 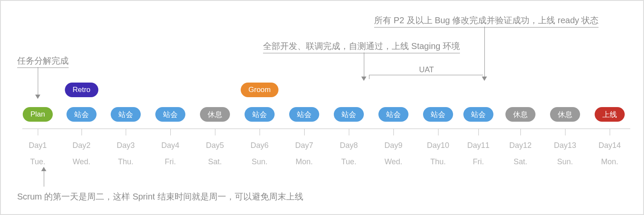 I want to click on label-dow6: Sun., so click(x=259, y=162).